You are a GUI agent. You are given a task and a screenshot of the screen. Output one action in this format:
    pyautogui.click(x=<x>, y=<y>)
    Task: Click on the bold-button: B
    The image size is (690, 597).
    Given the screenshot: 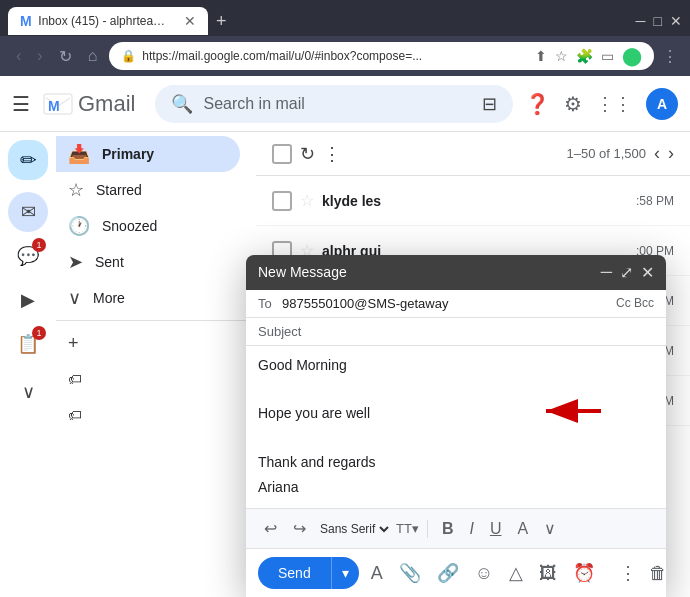 What is the action you would take?
    pyautogui.click(x=448, y=529)
    